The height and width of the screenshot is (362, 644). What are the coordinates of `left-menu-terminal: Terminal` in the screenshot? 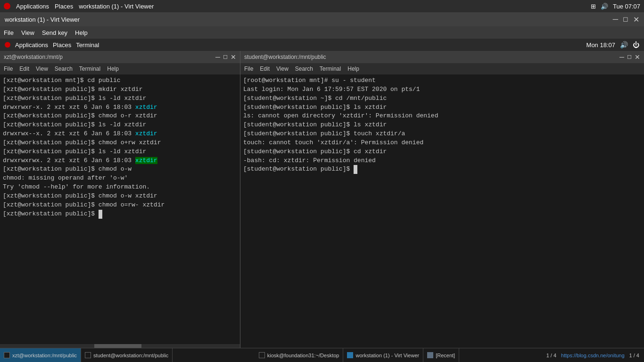 It's located at (90, 69).